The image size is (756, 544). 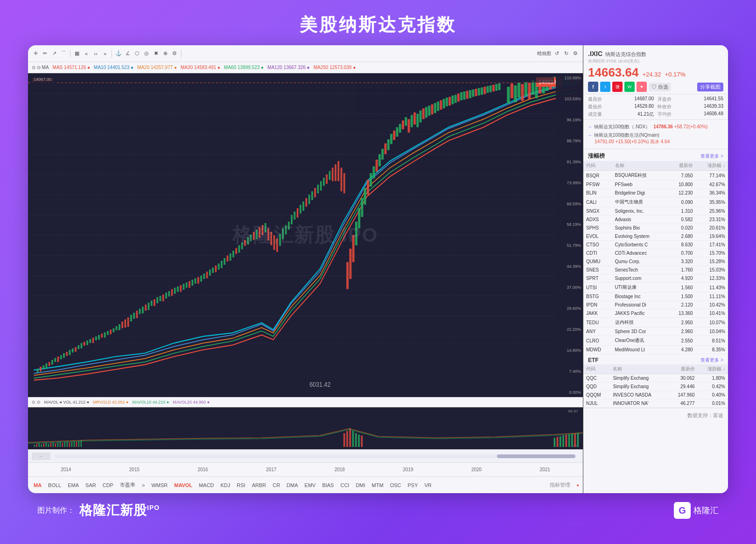 What do you see at coordinates (640, 305) in the screenshot?
I see `name-cell: Professional Di` at bounding box center [640, 305].